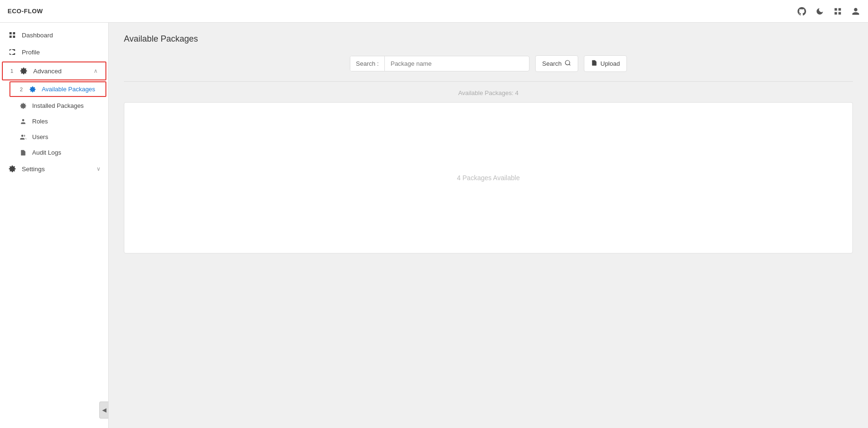  Describe the element at coordinates (54, 106) in the screenshot. I see `sidebar-item-installed-packages: Installed Packages` at that location.